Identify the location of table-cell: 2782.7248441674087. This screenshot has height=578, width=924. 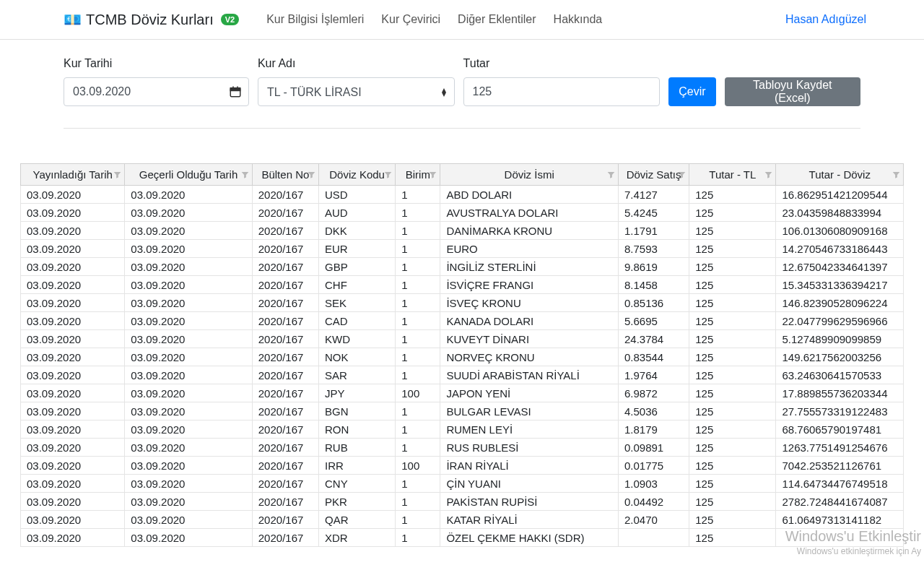
(840, 501).